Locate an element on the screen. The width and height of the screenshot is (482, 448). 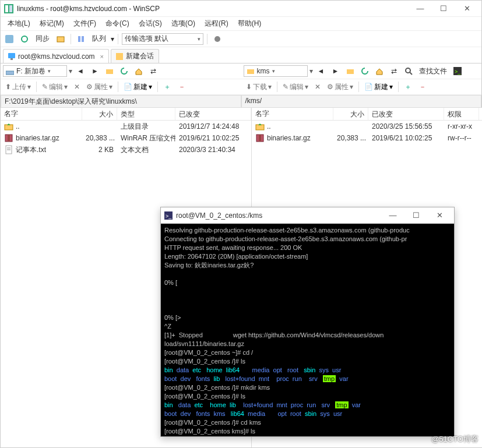
terminal-close-button: ✕ is located at coordinates (439, 216).